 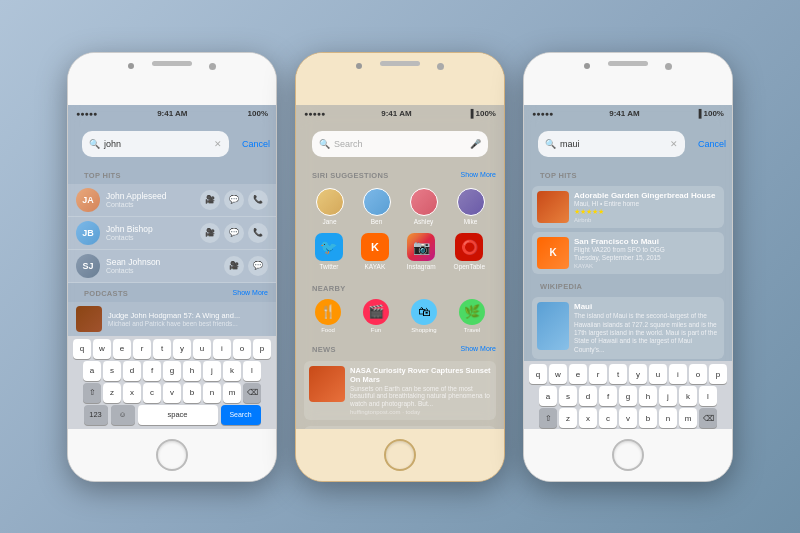 I want to click on key-d: d, so click(x=132, y=371).